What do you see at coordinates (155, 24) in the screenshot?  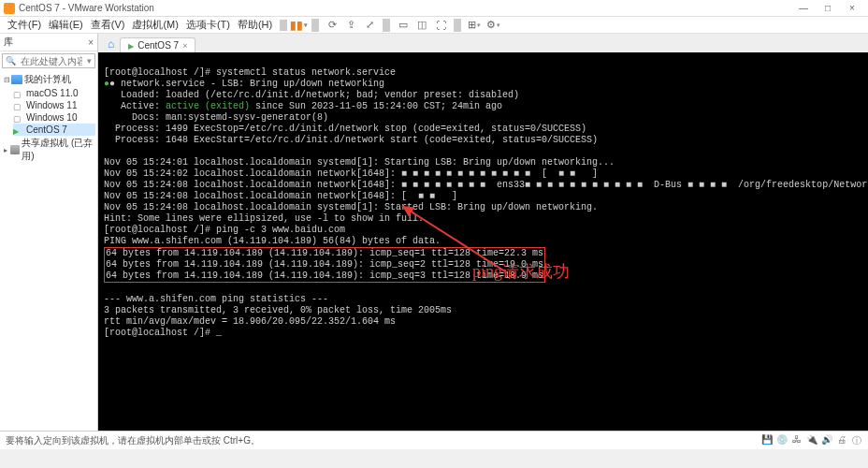 I see `menu-vm: 虚拟机(M)` at bounding box center [155, 24].